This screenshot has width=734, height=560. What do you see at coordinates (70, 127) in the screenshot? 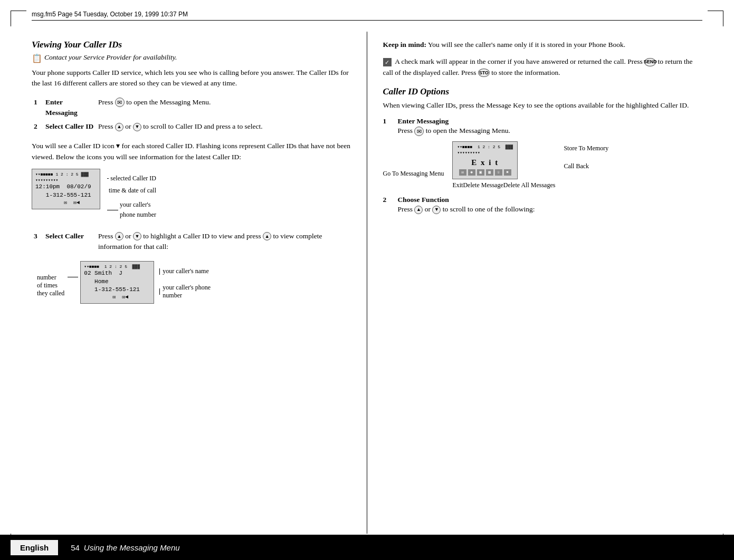
I see `step-2-label: Select Caller ID` at bounding box center [70, 127].